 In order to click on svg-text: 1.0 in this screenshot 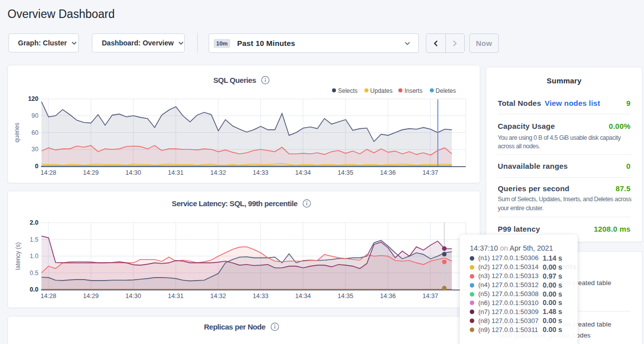, I will do `click(34, 256)`.